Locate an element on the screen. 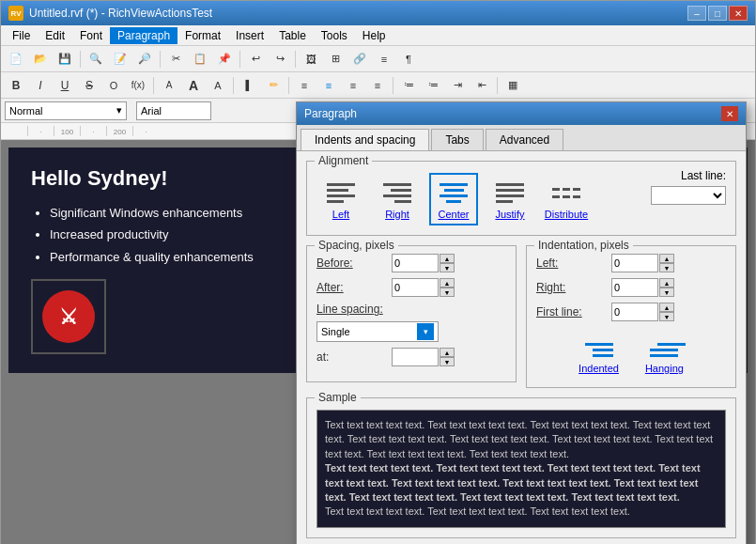  at-spin-down: ▼ is located at coordinates (447, 362).